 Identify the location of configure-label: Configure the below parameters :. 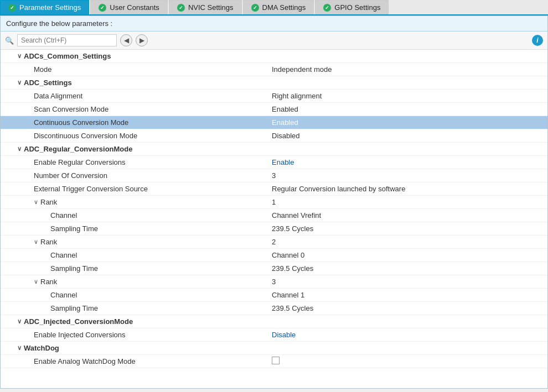
(59, 23).